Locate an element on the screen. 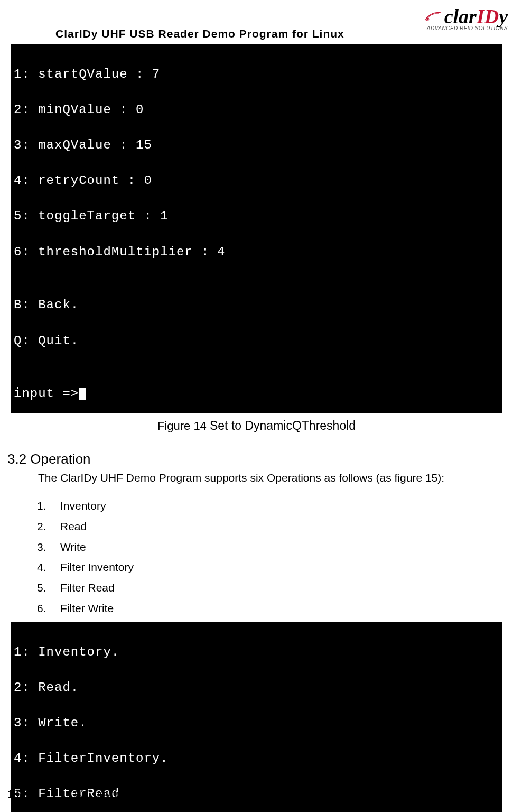 The image size is (513, 812). logo-text: clarIDy is located at coordinates (476, 16).